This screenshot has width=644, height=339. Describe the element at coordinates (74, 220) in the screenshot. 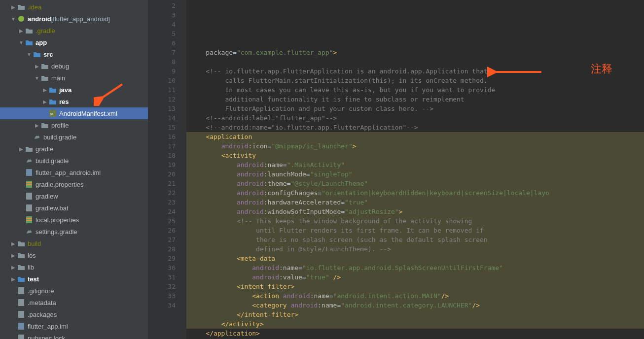

I see `tree-item-local-properties: local.properties` at that location.